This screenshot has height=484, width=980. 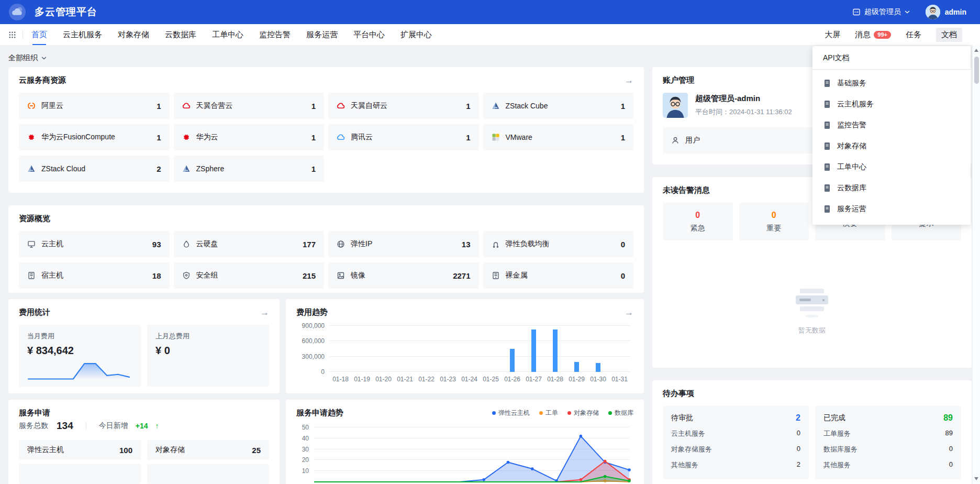 What do you see at coordinates (888, 465) in the screenshot?
I see `todo-row: 其他服务0` at bounding box center [888, 465].